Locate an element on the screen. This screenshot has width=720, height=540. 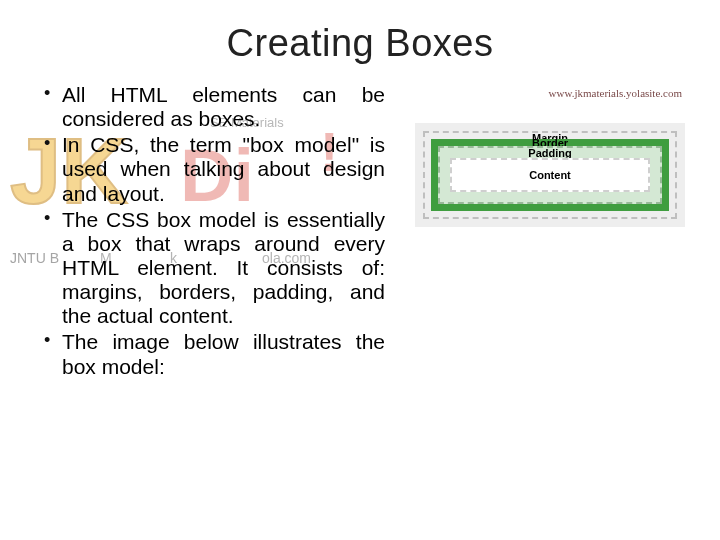
image-column: www.jkmaterials.yolasite.com Margin Bord… is located at coordinates (536, 155).